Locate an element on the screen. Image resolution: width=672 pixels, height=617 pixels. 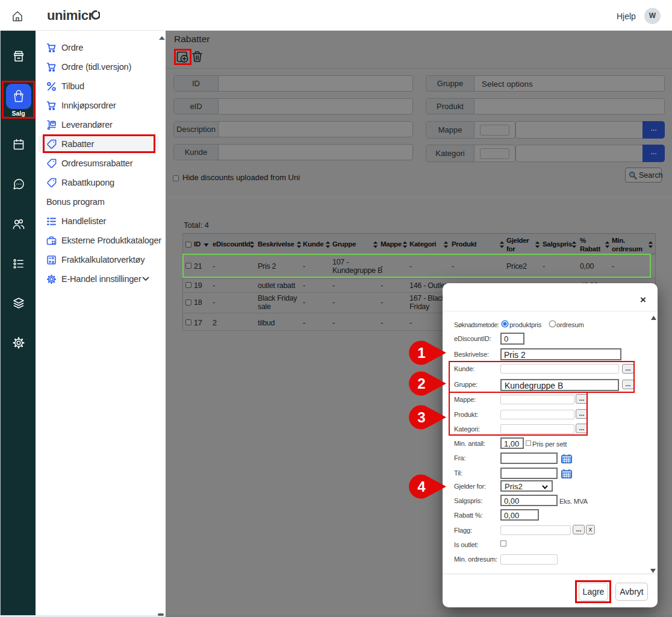
svg-text: 1 is located at coordinates (422, 353).